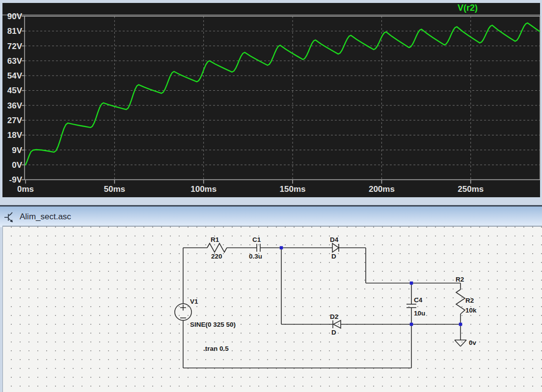 The height and width of the screenshot is (392, 542). Describe the element at coordinates (205, 313) in the screenshot. I see `component-V1: V1 SINE(0 325 50)` at that location.